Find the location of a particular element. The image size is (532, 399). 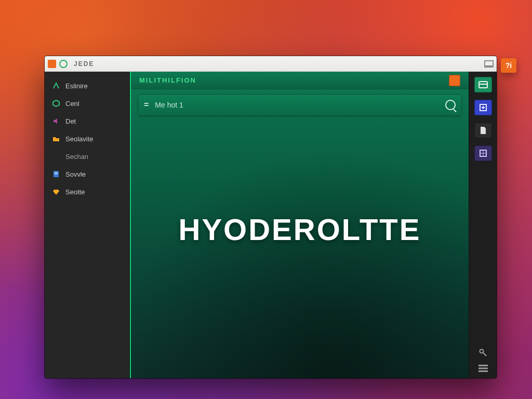

hex-icon is located at coordinates (56, 103).